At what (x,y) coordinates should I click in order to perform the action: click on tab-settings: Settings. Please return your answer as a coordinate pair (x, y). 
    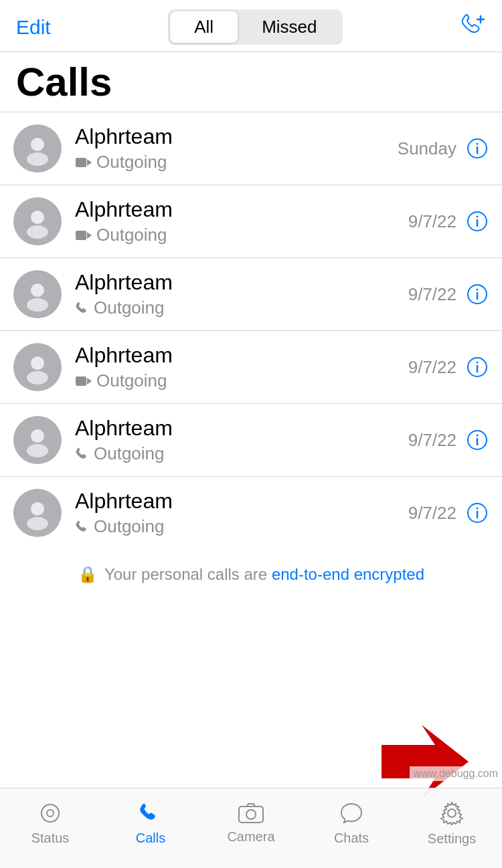
    Looking at the image, I should click on (452, 824).